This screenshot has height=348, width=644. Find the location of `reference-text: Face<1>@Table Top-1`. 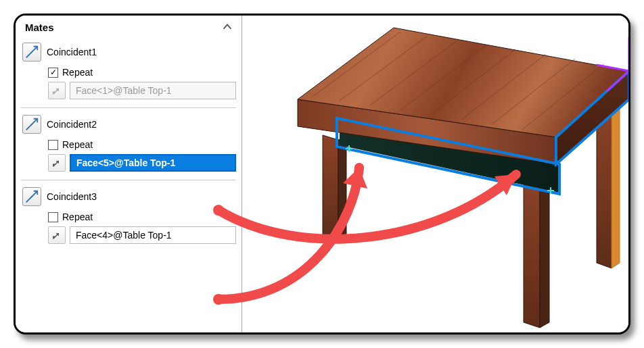

reference-text: Face<1>@Table Top-1 is located at coordinates (124, 91).